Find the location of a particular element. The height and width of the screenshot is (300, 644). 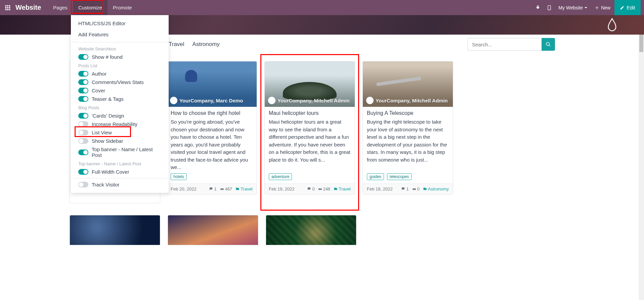

scrollbar is located at coordinates (641, 158).